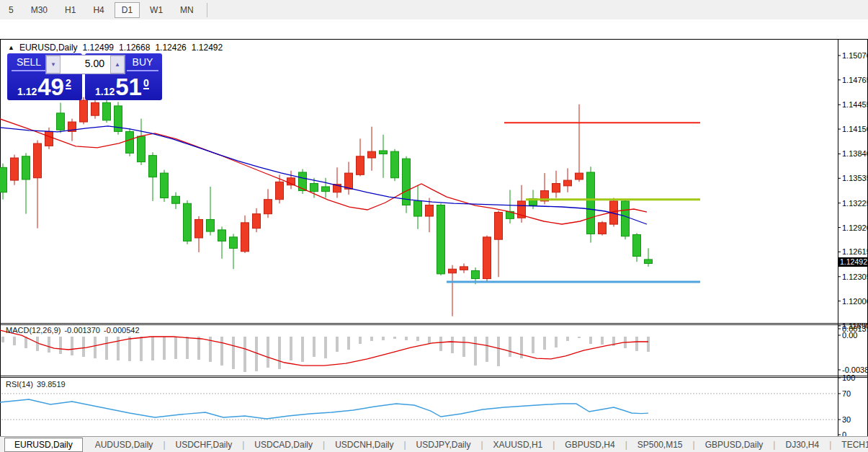 This screenshot has height=452, width=868. Describe the element at coordinates (855, 129) in the screenshot. I see `price-tick-label: 1.14150` at that location.